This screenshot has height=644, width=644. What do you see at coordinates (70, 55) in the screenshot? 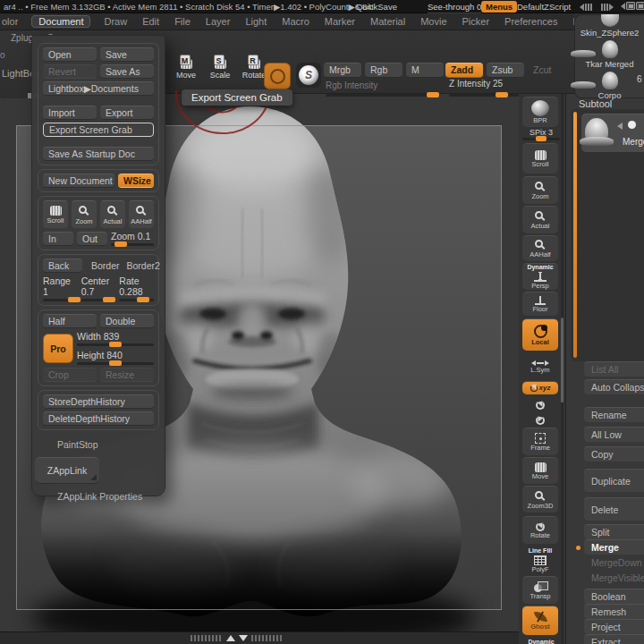
I see `open-button: Open` at bounding box center [70, 55].